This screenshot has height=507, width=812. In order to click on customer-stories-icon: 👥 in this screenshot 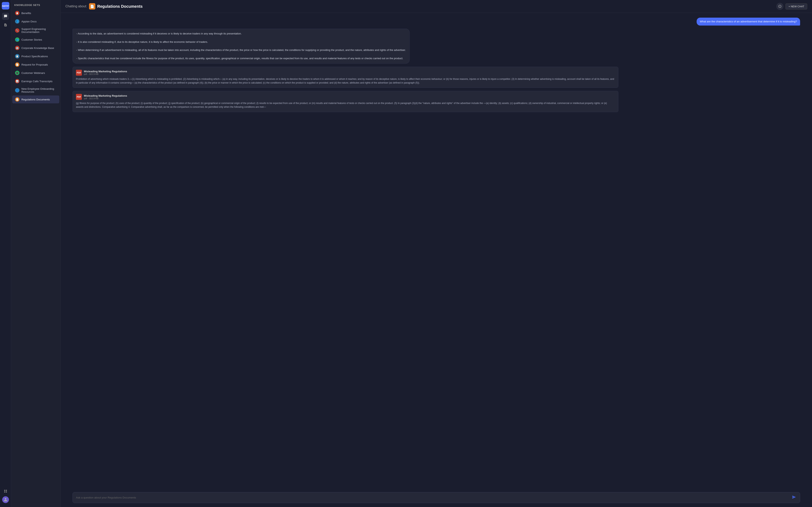, I will do `click(17, 40)`.